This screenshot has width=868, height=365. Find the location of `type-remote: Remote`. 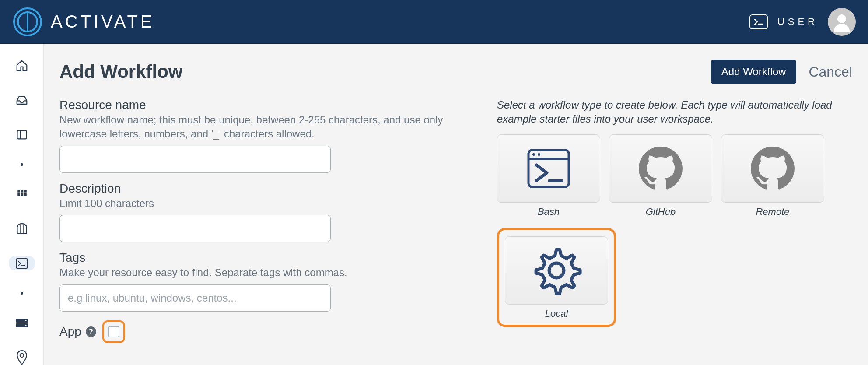

type-remote: Remote is located at coordinates (773, 176).